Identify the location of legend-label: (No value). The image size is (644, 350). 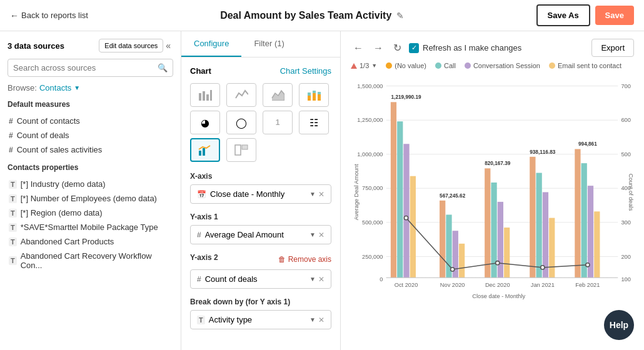
(410, 66).